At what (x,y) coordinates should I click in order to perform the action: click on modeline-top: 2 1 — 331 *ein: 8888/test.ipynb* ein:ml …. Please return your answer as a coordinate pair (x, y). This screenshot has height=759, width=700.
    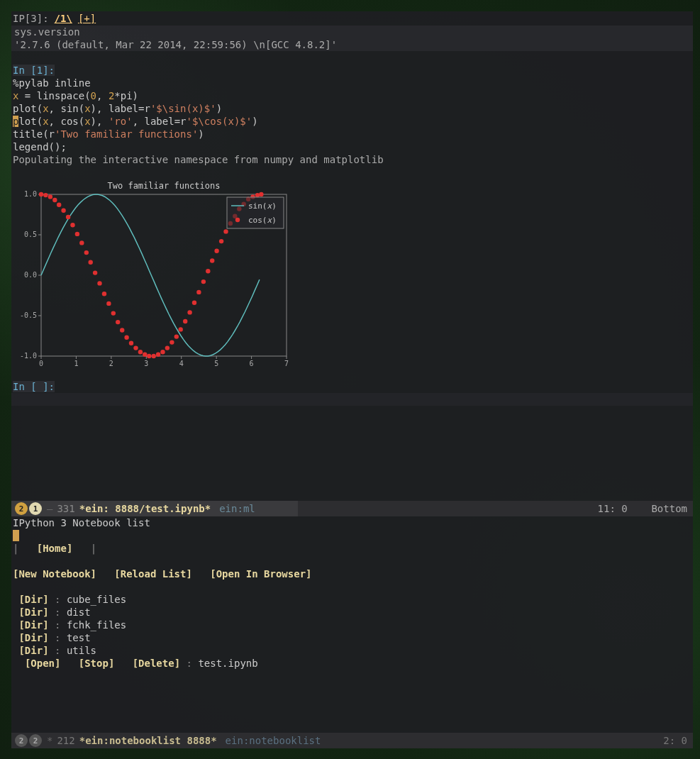
    Looking at the image, I should click on (352, 509).